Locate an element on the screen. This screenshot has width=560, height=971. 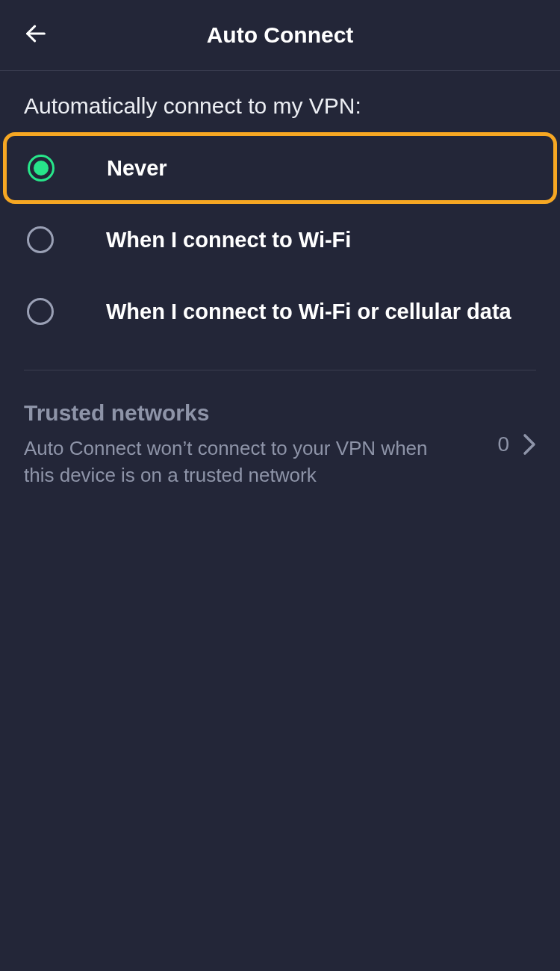
trusted-networks-text: Trusted networks Auto Connect won’t conn… is located at coordinates (261, 445).